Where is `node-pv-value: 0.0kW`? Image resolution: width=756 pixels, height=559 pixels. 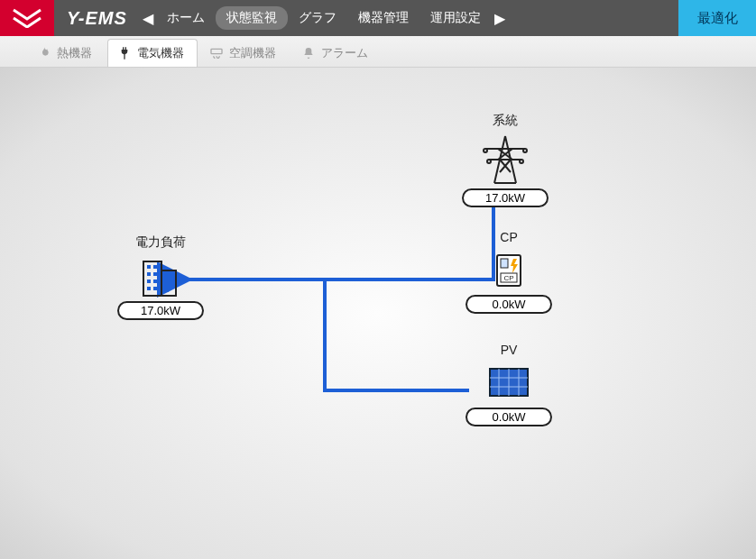 node-pv-value: 0.0kW is located at coordinates (509, 417).